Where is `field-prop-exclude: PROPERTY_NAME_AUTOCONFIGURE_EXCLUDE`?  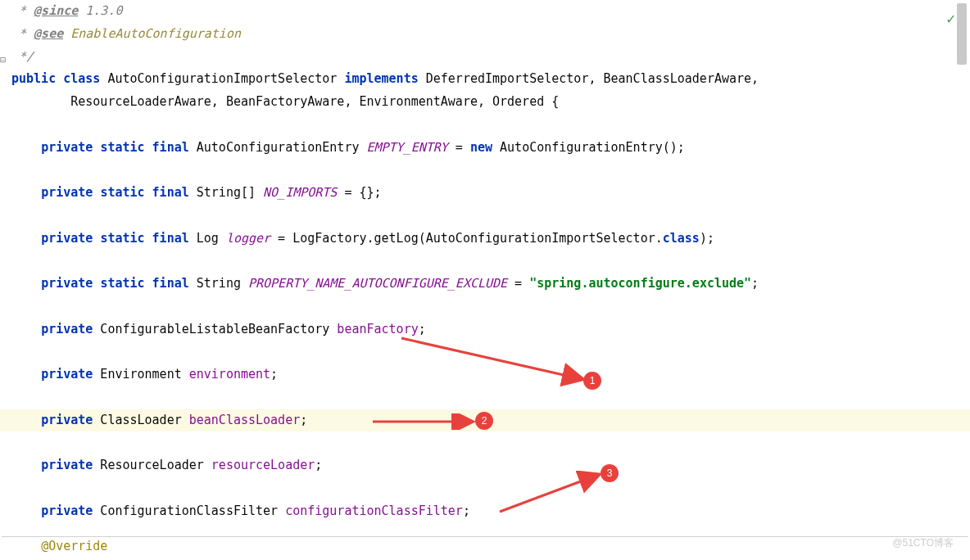 field-prop-exclude: PROPERTY_NAME_AUTOCONFIGURE_EXCLUDE is located at coordinates (378, 283).